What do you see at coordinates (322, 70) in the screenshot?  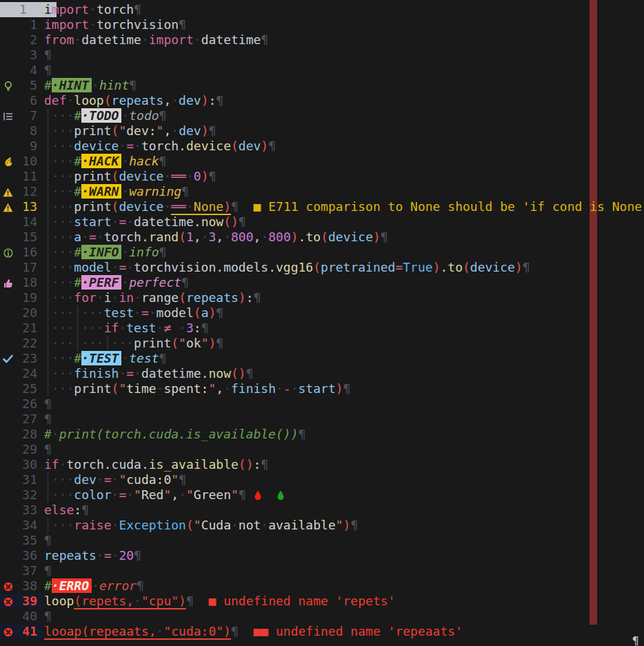 I see `code-line: 4¶` at bounding box center [322, 70].